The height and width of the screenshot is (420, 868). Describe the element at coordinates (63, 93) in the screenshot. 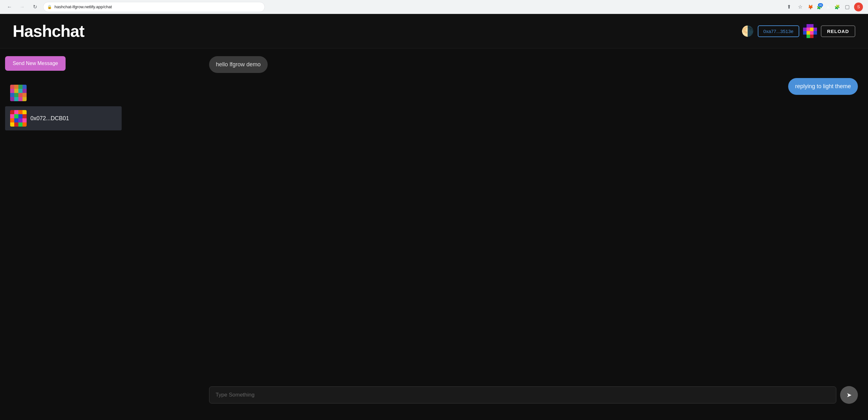

I see `list-item` at that location.